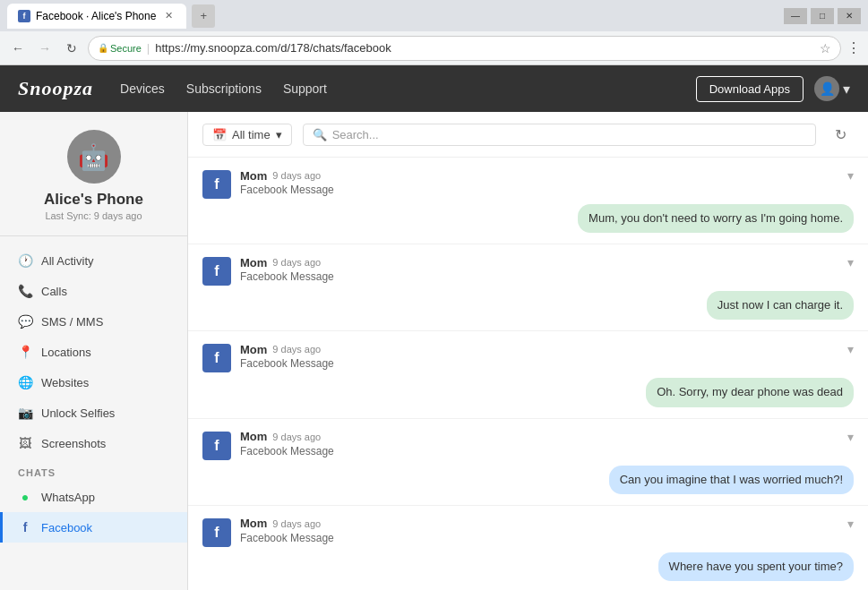  Describe the element at coordinates (142, 89) in the screenshot. I see `nav-devices: Devices` at that location.